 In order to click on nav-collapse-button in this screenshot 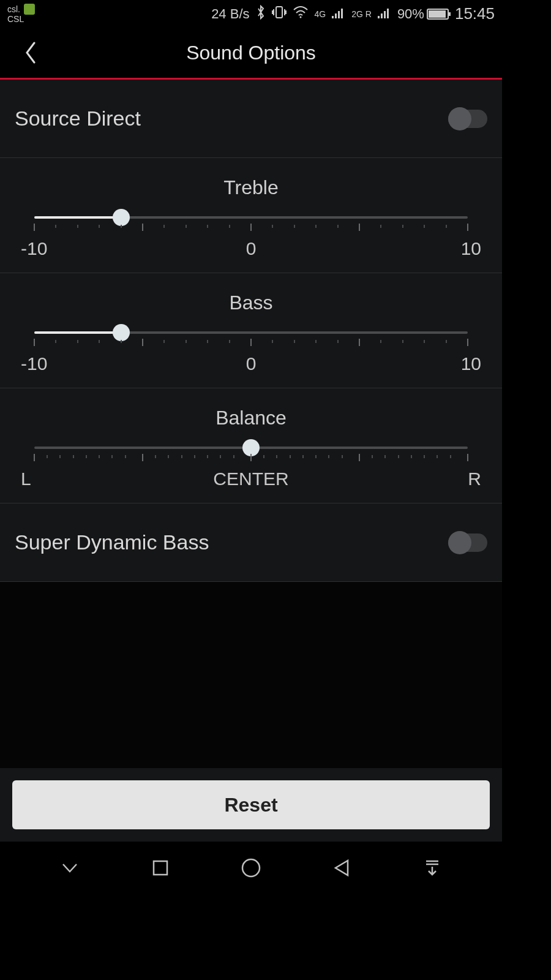, I will do `click(70, 868)`.